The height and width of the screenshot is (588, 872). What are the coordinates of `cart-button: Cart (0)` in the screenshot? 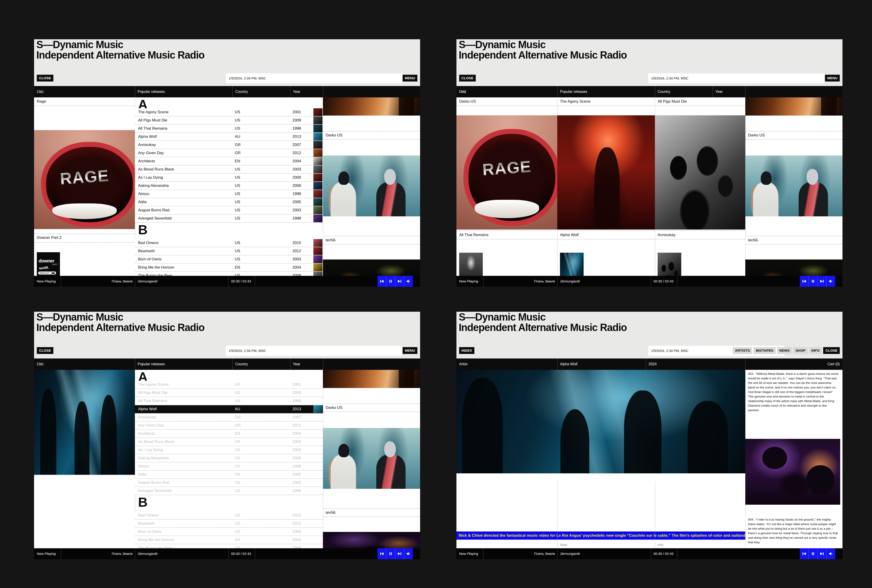 It's located at (833, 364).